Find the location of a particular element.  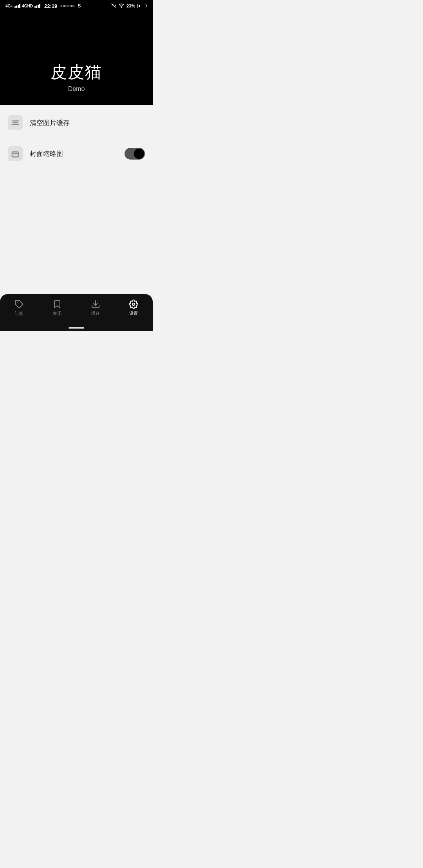

mute-icon is located at coordinates (114, 6).